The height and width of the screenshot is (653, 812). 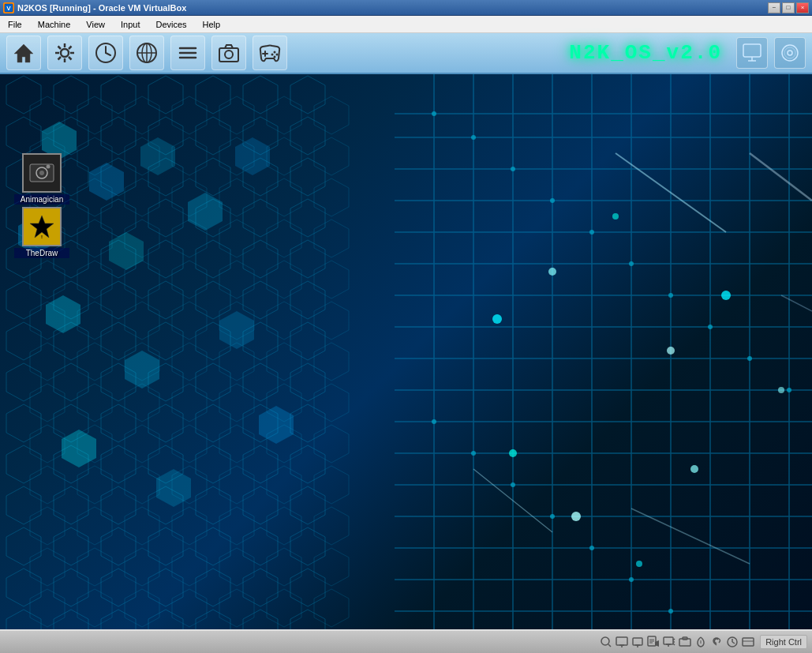 I want to click on clock-button, so click(x=106, y=53).